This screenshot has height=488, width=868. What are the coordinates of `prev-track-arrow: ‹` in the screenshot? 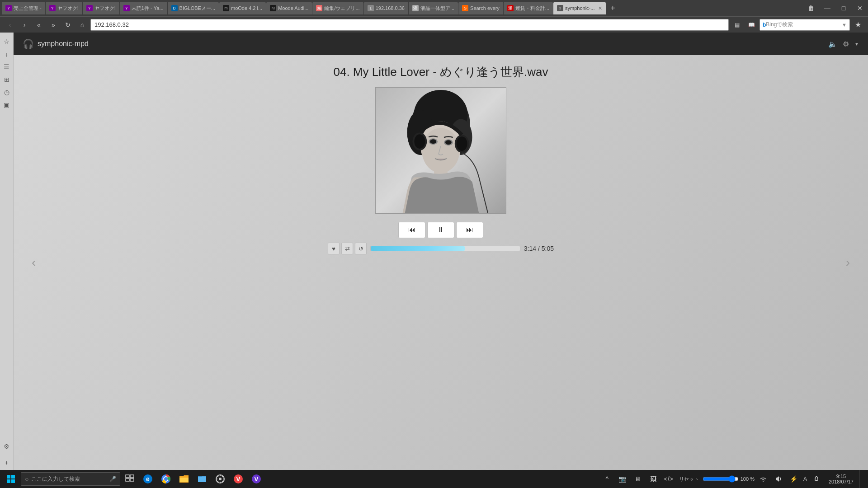 It's located at (33, 263).